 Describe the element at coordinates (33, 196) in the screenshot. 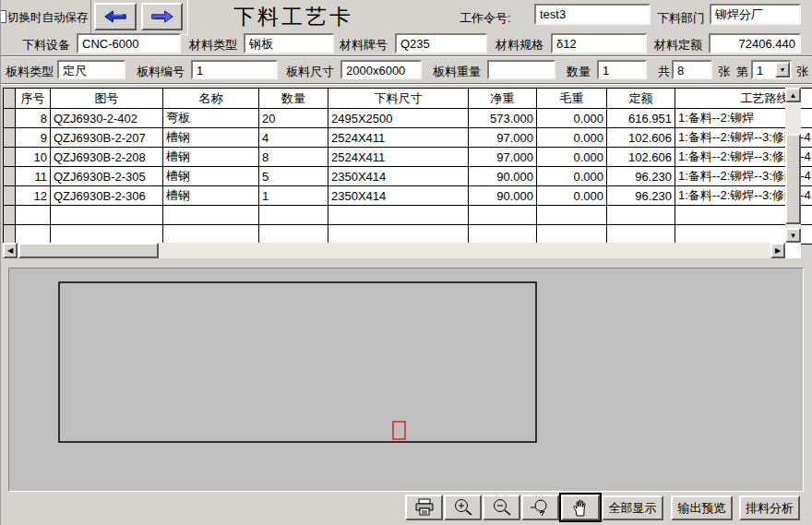

I see `cell-seq: 12` at that location.